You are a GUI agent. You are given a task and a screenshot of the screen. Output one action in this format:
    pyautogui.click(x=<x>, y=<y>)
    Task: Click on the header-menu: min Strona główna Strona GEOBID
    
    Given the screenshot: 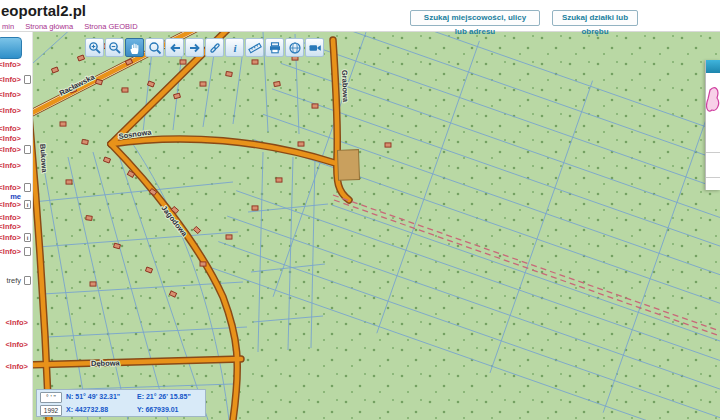 What is the action you would take?
    pyautogui.click(x=74, y=26)
    